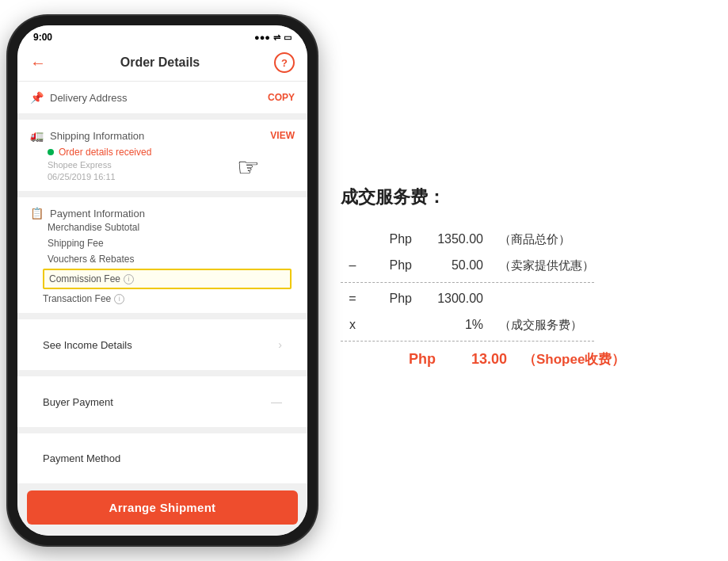 The width and height of the screenshot is (728, 561). I want to click on signal-icon: ●●●, so click(262, 37).